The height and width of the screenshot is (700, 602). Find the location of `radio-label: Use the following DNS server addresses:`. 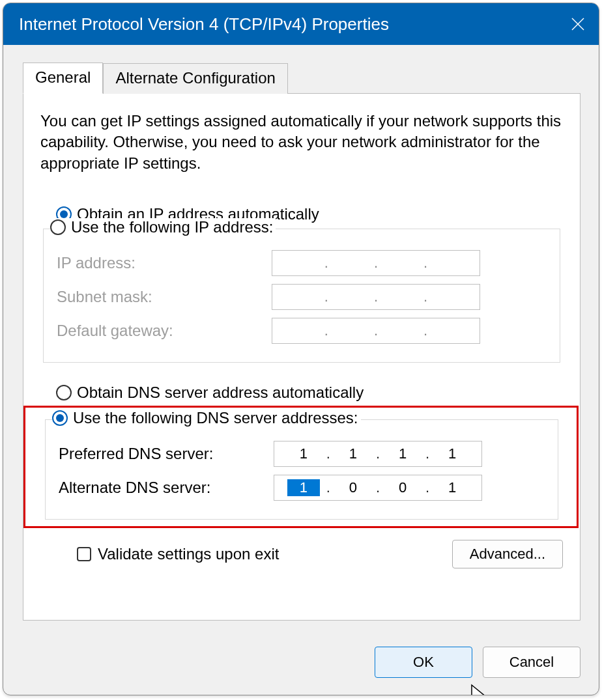

radio-label: Use the following DNS server addresses: is located at coordinates (216, 418).